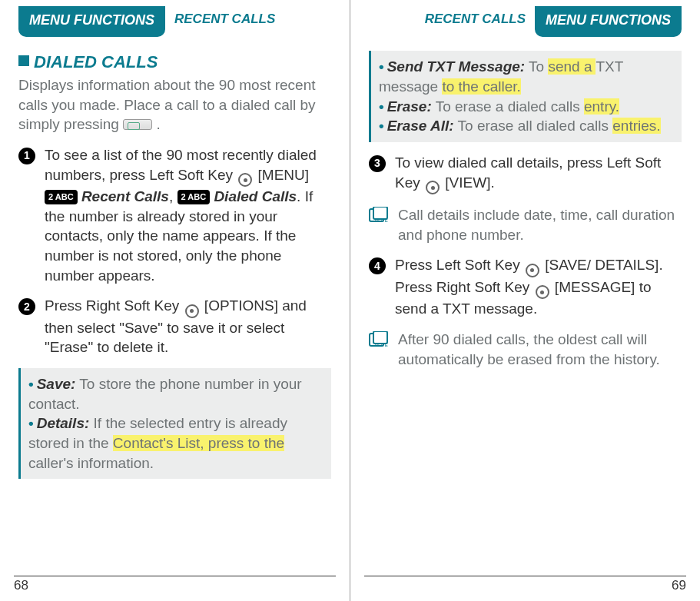 Image resolution: width=700 pixels, height=601 pixels. I want to click on step1-dialed-calls: Dialed Calls, so click(255, 197).